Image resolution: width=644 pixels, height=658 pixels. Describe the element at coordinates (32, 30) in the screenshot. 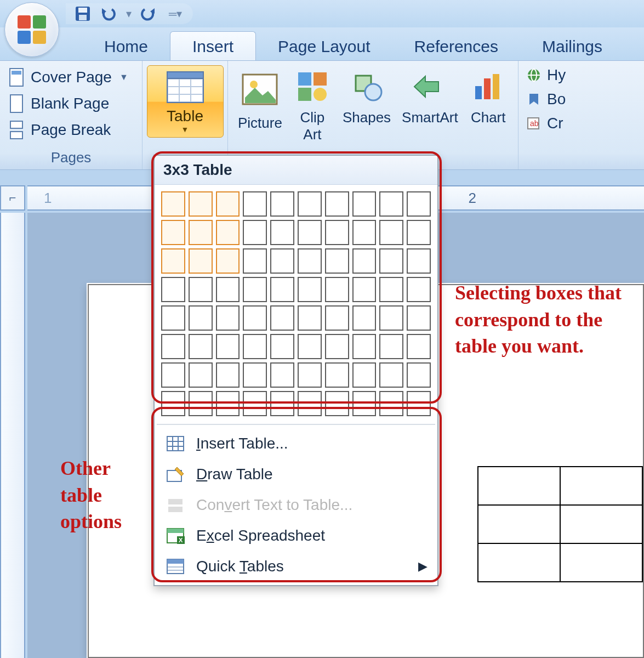

I see `office-button` at that location.